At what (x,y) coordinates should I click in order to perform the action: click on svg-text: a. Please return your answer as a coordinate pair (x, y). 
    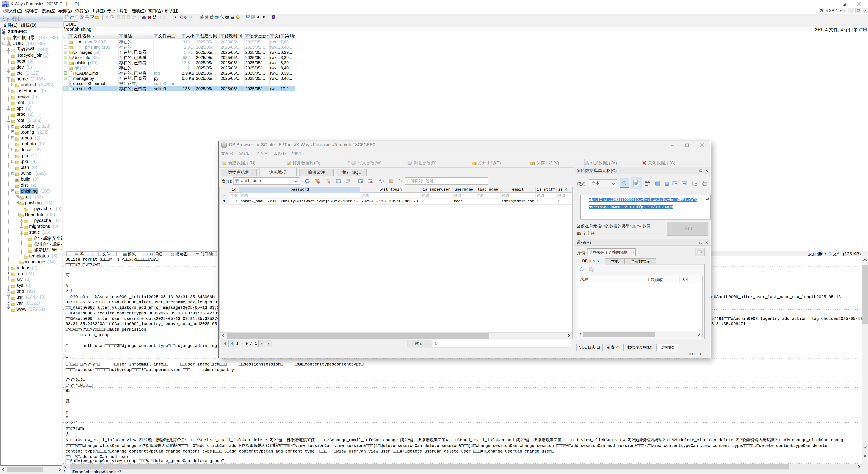
    Looking at the image, I should click on (402, 182).